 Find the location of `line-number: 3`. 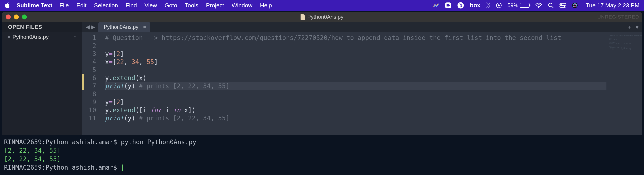

line-number: 3 is located at coordinates (91, 54).